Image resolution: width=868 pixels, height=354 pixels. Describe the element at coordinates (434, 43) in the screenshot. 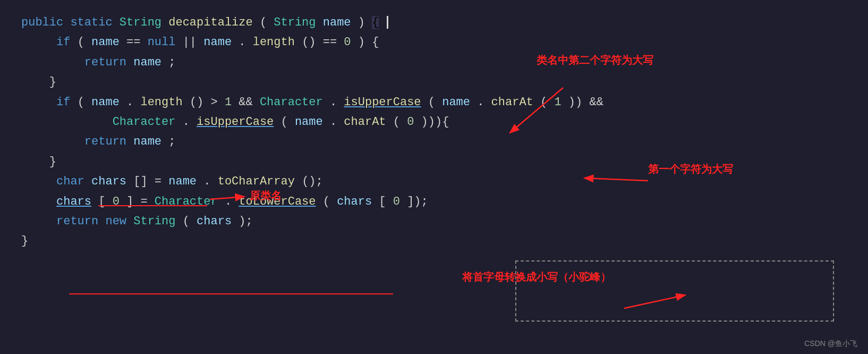

I see `code-line-2: if ( name == null || name . length () ==…` at that location.